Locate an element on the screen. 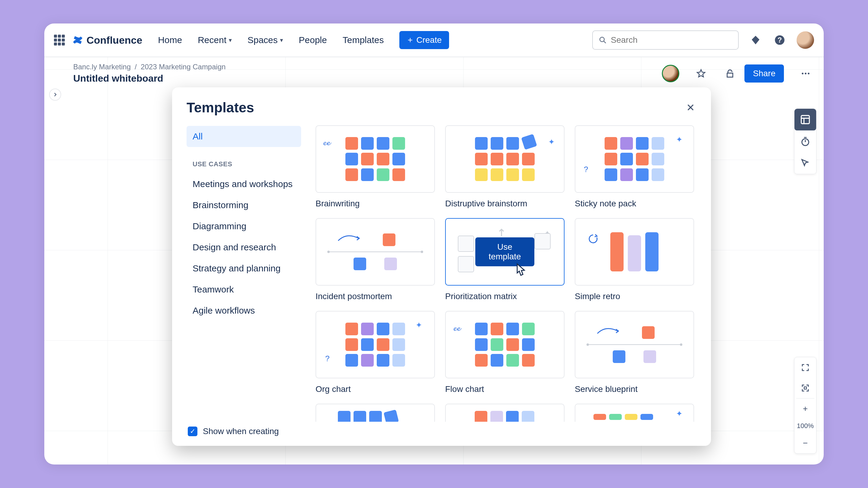  zoom-in-button: + is located at coordinates (805, 409).